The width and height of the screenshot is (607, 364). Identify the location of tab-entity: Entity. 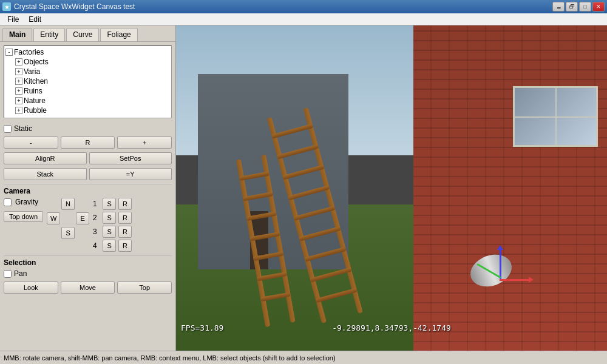
(49, 35).